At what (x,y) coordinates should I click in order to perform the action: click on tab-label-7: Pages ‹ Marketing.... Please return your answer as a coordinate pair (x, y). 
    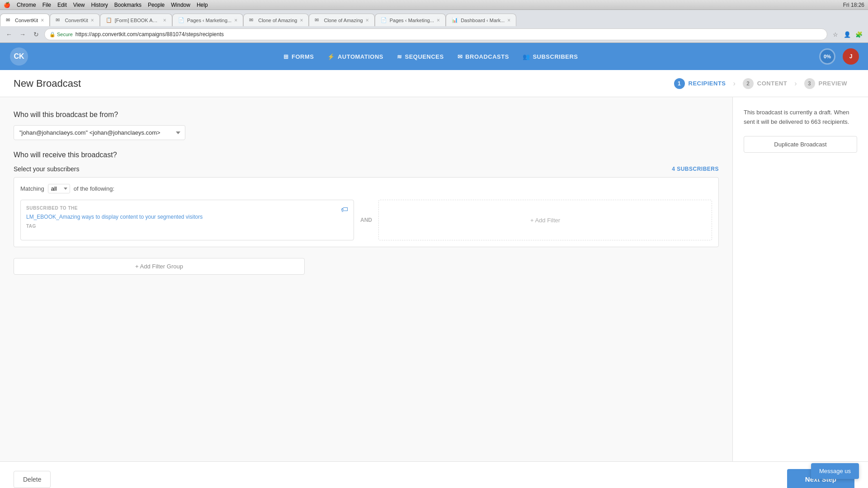
    Looking at the image, I should click on (412, 20).